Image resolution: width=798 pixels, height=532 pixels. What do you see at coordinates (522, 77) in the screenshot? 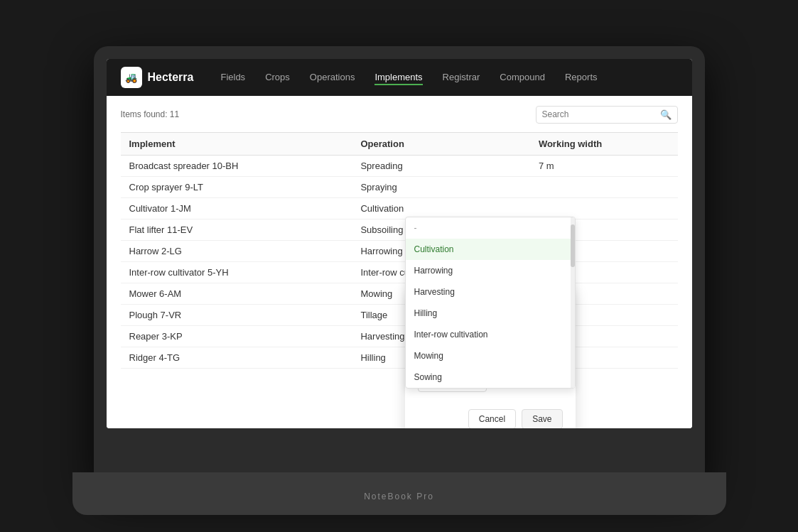
I see `nav-item-compound: Compound` at bounding box center [522, 77].